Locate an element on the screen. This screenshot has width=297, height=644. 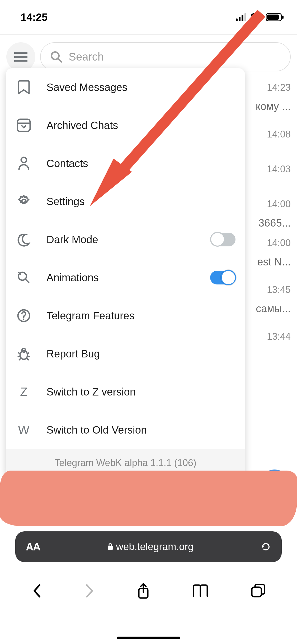
home-indicator is located at coordinates (149, 638).